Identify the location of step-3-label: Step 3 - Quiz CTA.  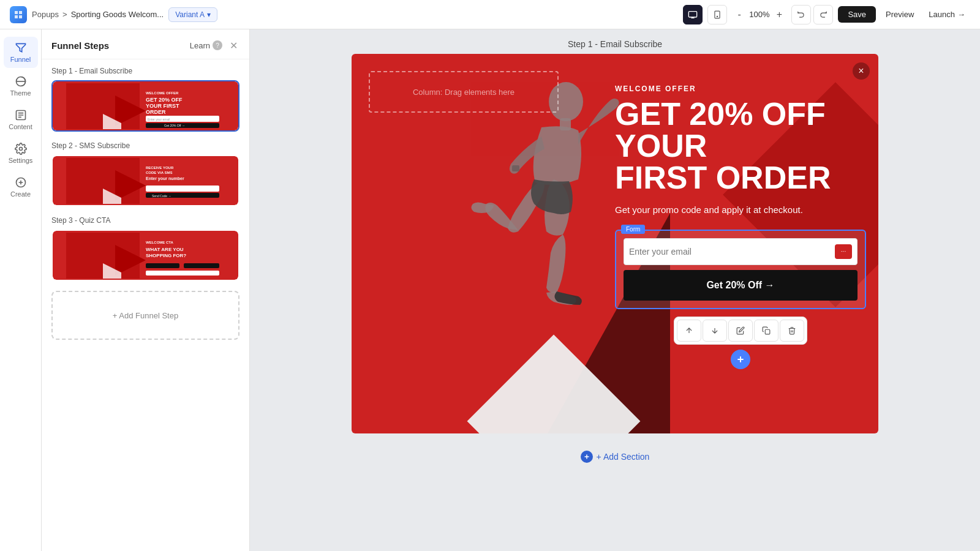
(146, 220).